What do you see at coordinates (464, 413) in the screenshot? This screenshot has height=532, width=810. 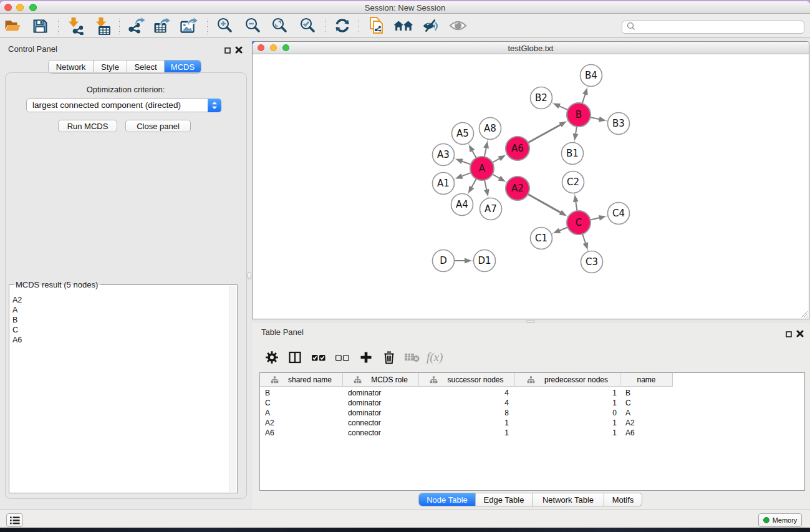 I see `cell: 8` at bounding box center [464, 413].